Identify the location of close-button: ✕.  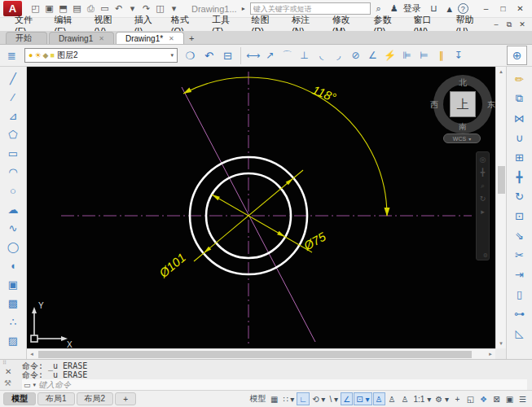
(520, 8).